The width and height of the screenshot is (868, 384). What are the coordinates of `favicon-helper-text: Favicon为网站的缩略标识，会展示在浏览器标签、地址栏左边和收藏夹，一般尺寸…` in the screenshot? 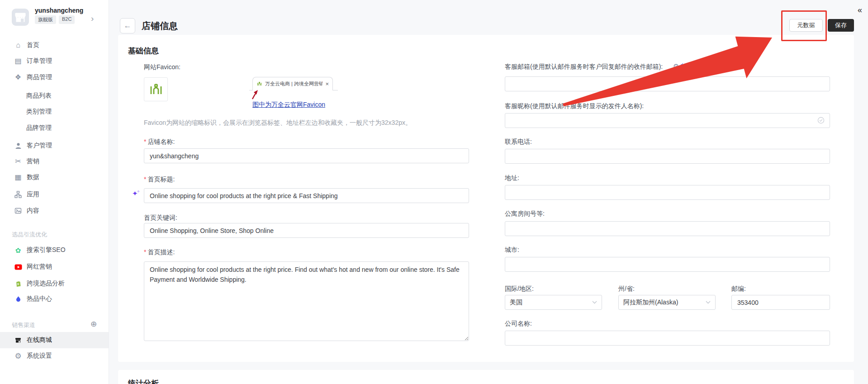 It's located at (278, 123).